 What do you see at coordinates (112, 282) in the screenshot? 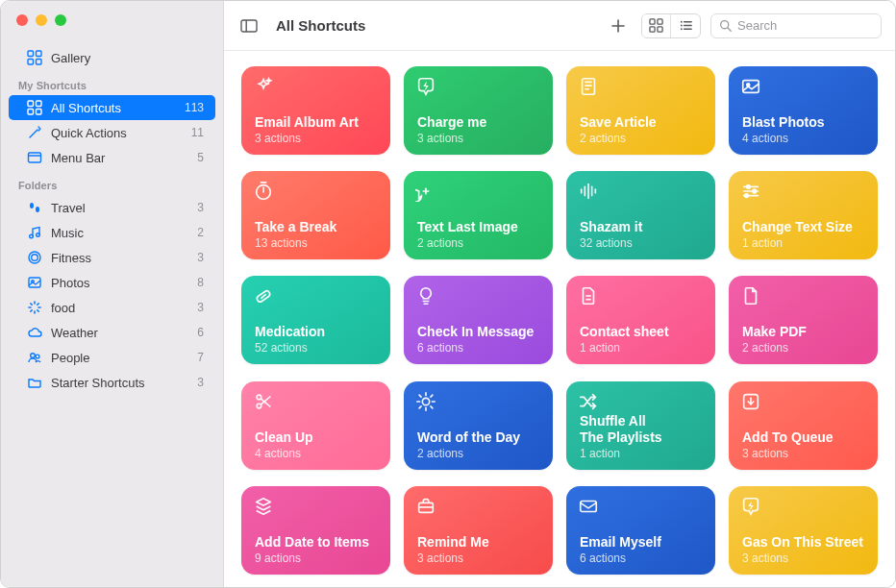
I see `sidebar-item-photos: Photos8` at bounding box center [112, 282].